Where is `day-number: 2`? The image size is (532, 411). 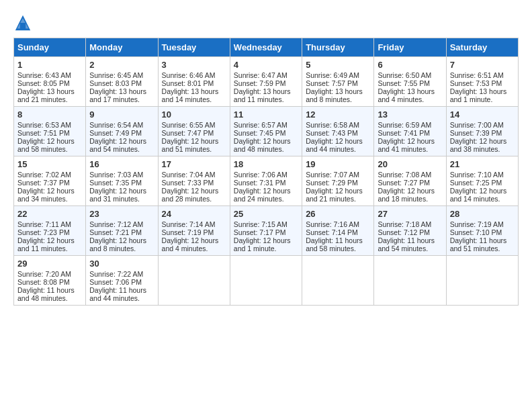
day-number: 2 is located at coordinates (122, 64).